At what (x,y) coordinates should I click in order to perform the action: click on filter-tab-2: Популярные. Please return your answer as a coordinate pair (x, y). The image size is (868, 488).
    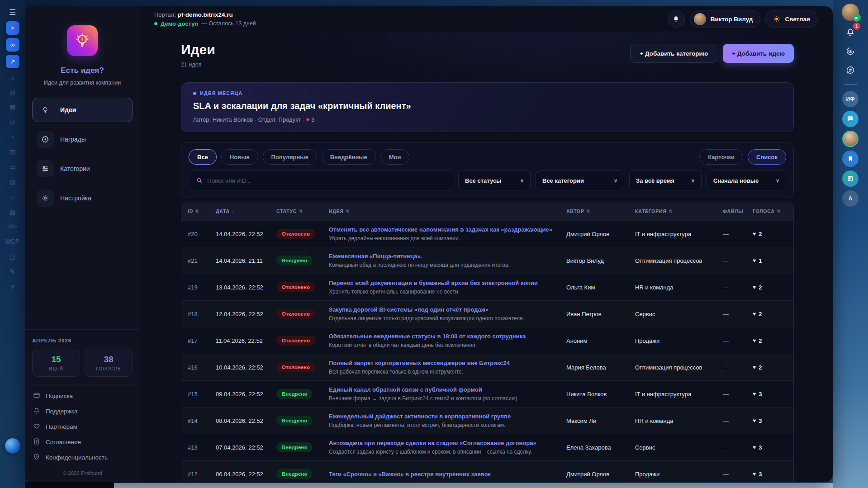
    Looking at the image, I should click on (290, 157).